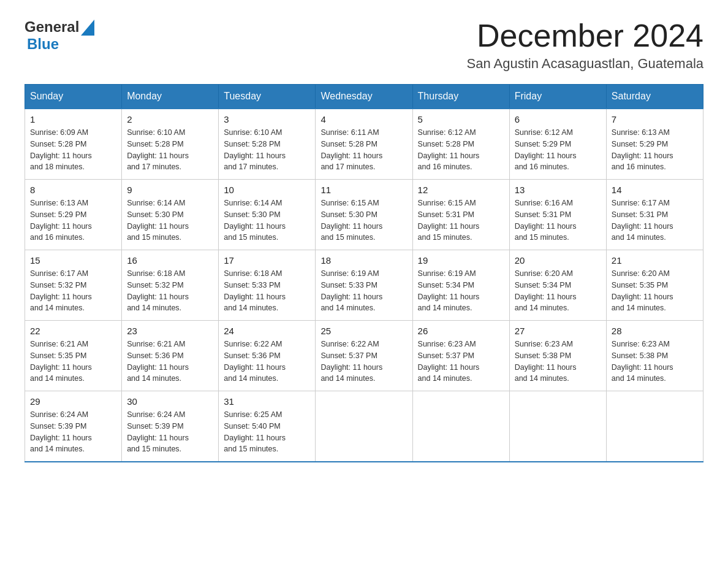 The width and height of the screenshot is (728, 563). Describe the element at coordinates (461, 150) in the screenshot. I see `day-info: Sunrise: 6:12 AM Sunset: 5:28 PM Dayligh…` at that location.